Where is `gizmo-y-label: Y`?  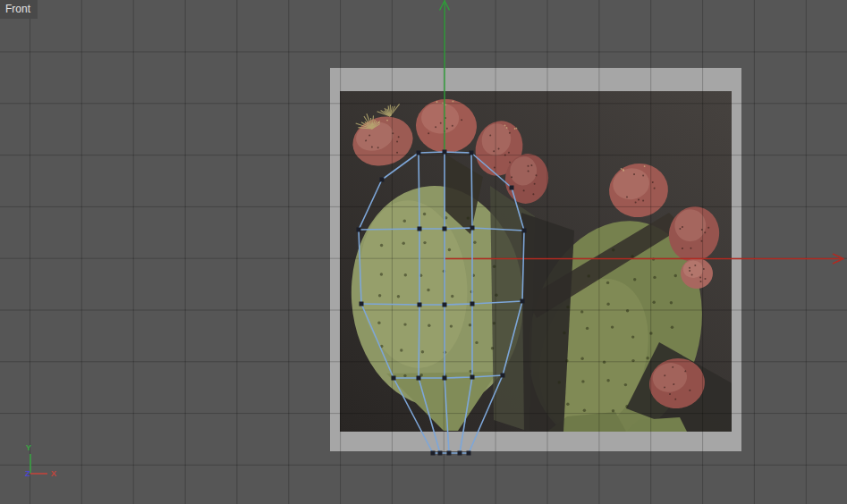 gizmo-y-label: Y is located at coordinates (29, 447).